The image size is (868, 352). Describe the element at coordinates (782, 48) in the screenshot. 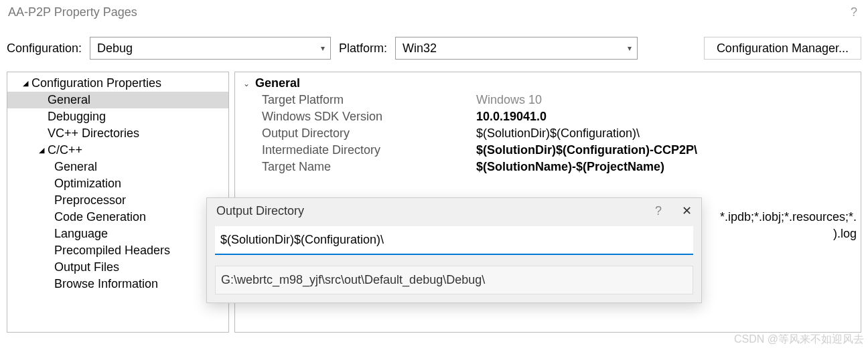

I see `configuration-manager-button: Configuration Manager...` at that location.